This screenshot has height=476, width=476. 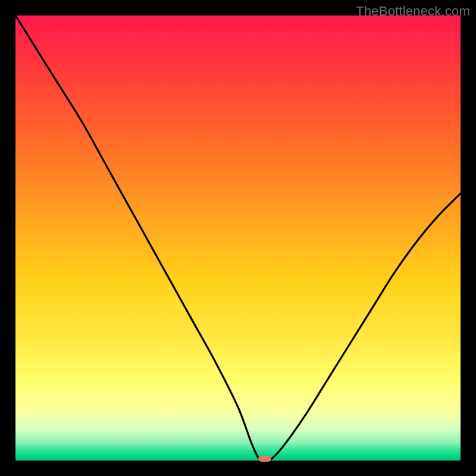 What do you see at coordinates (265, 459) in the screenshot?
I see `optimal-marker` at bounding box center [265, 459].